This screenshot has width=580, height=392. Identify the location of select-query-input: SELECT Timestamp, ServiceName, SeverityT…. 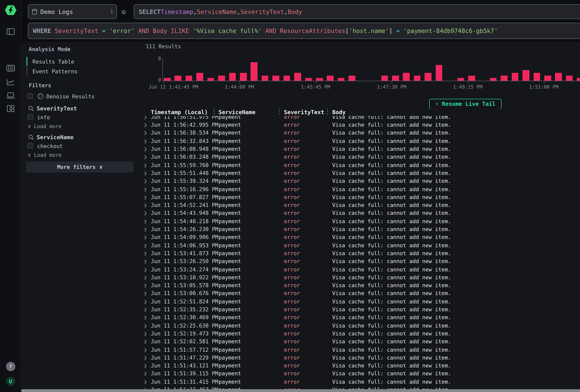
(357, 11).